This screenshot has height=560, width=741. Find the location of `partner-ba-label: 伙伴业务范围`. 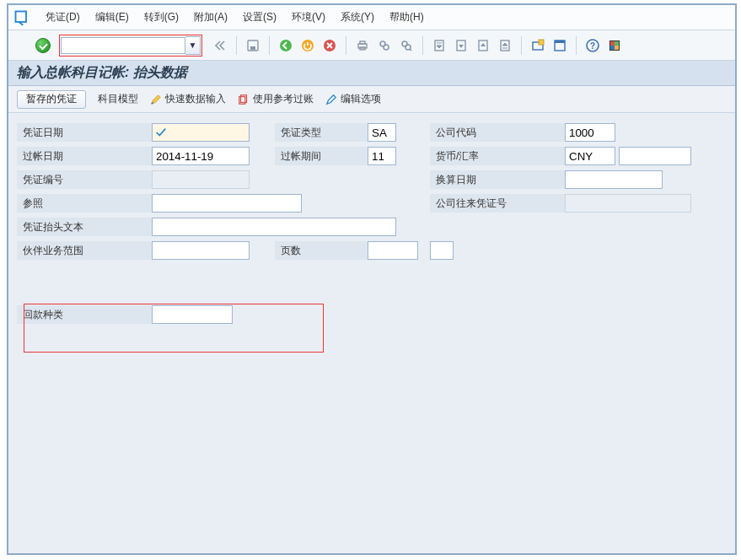

partner-ba-label: 伙伴业务范围 is located at coordinates (84, 250).